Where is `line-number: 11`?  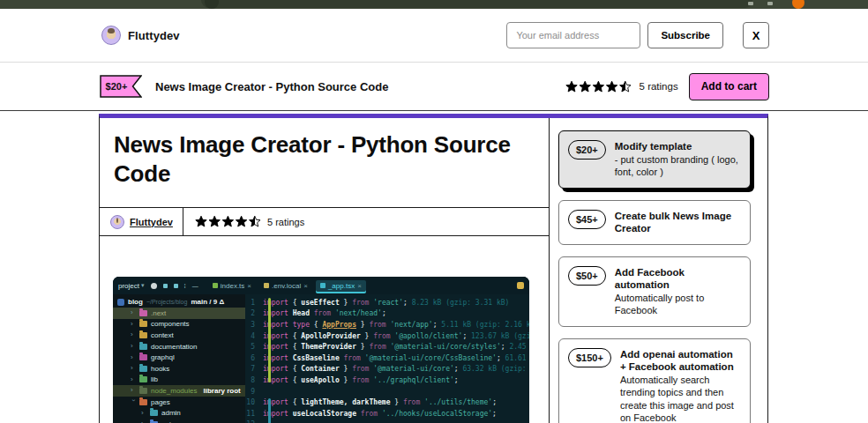
line-number: 11 is located at coordinates (254, 414).